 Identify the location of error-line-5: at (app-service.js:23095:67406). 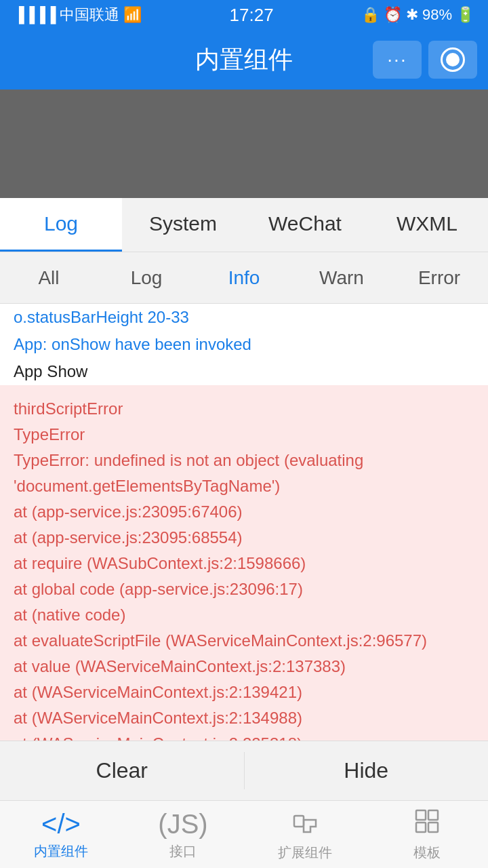
(244, 512).